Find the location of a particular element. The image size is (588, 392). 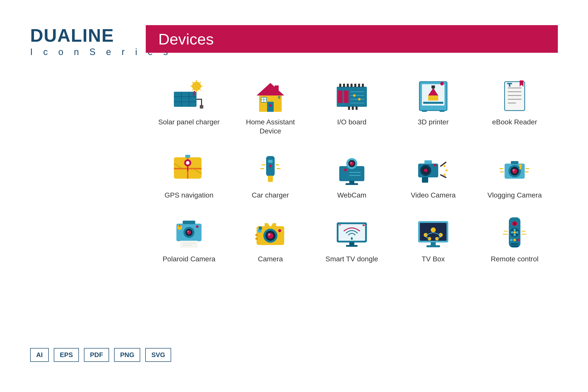

icon-cell-3d-printer: 3D printer is located at coordinates (433, 107).